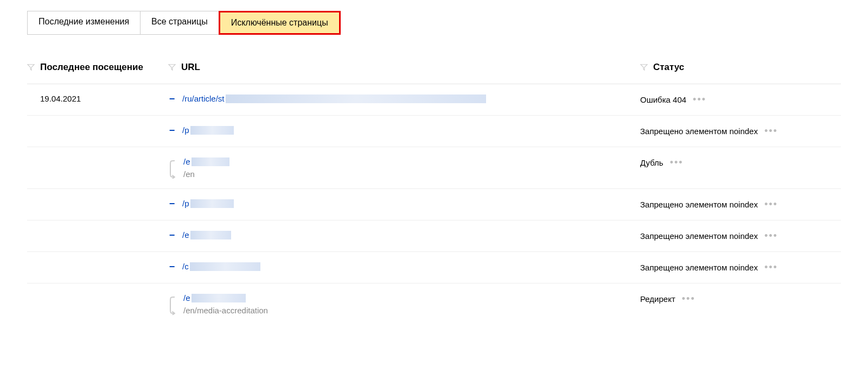 This screenshot has height=391, width=868. What do you see at coordinates (404, 304) in the screenshot?
I see `url-cell: /e/en/media-accreditation` at bounding box center [404, 304].